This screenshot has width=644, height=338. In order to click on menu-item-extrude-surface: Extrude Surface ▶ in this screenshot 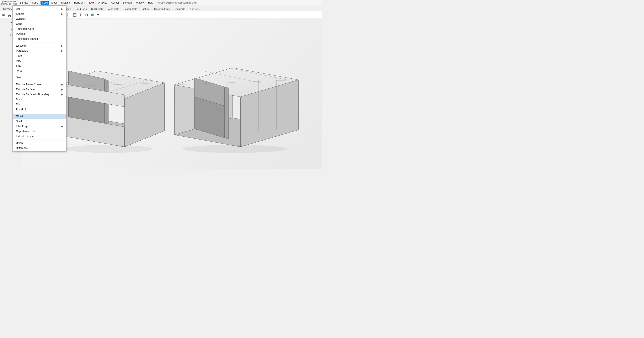, I will do `click(40, 89)`.